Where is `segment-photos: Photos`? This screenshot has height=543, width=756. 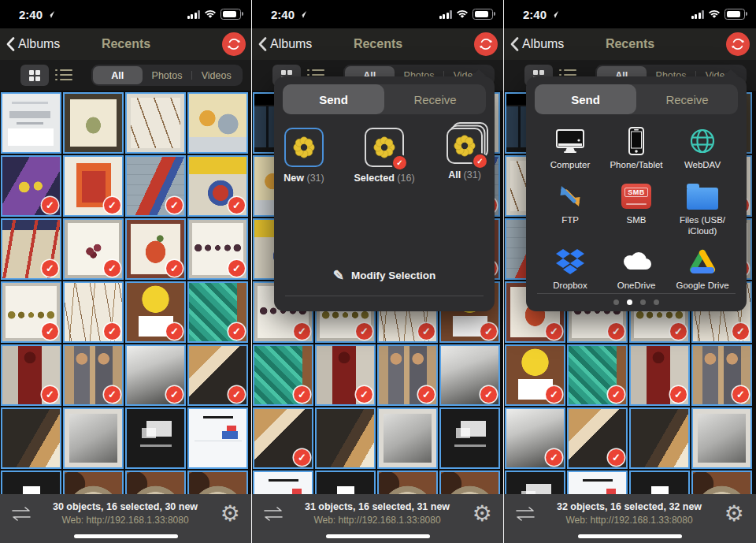 segment-photos: Photos is located at coordinates (167, 76).